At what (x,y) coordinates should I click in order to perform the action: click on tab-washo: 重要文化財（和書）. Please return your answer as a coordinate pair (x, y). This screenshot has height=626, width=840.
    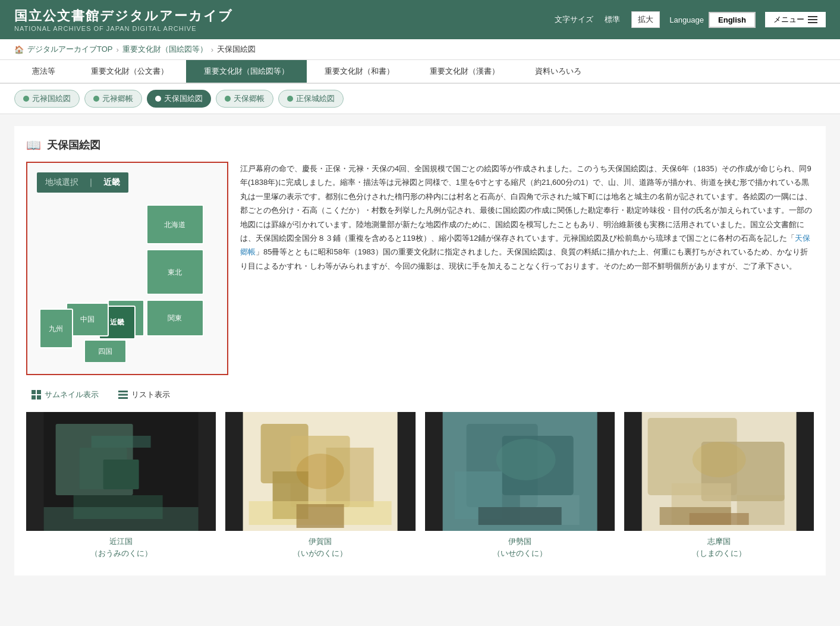
    Looking at the image, I should click on (359, 71).